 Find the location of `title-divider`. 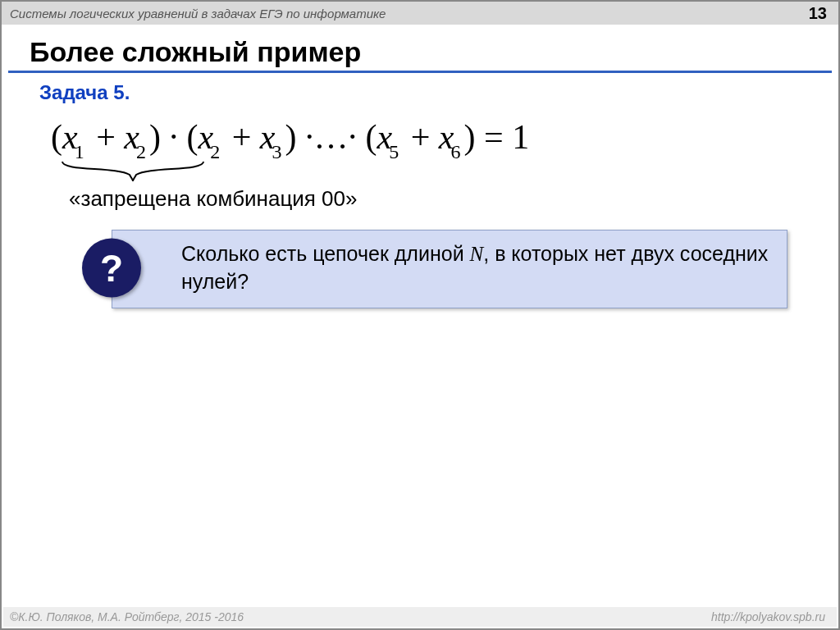

title-divider is located at coordinates (420, 72).